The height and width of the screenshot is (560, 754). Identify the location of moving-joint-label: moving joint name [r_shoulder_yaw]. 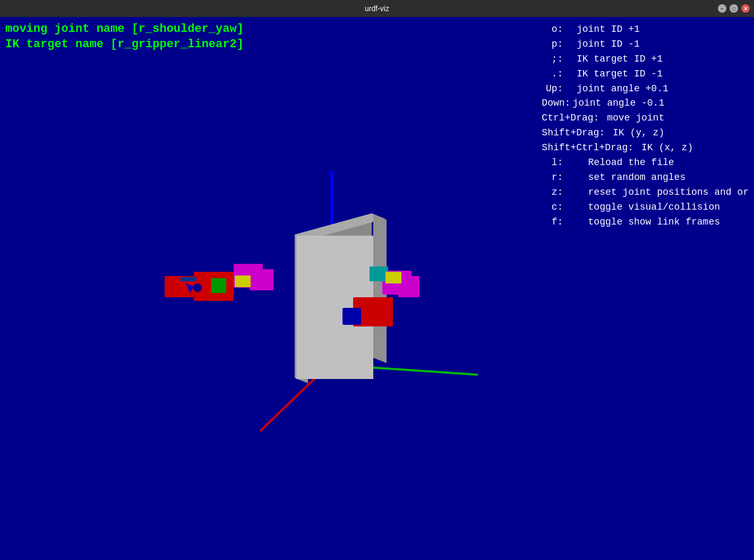
(124, 29).